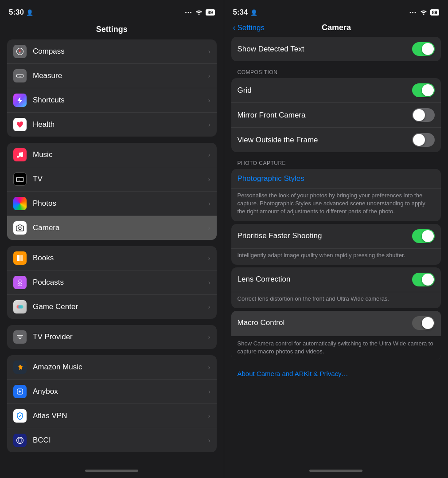 This screenshot has width=448, height=478. Describe the element at coordinates (336, 115) in the screenshot. I see `mirror-front-row: Mirror Front Camera` at that location.